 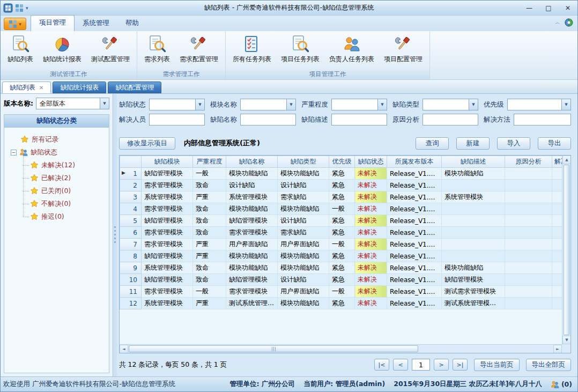 I want to click on doc-tab-defect-report: 缺陷统计报表, so click(x=79, y=87).